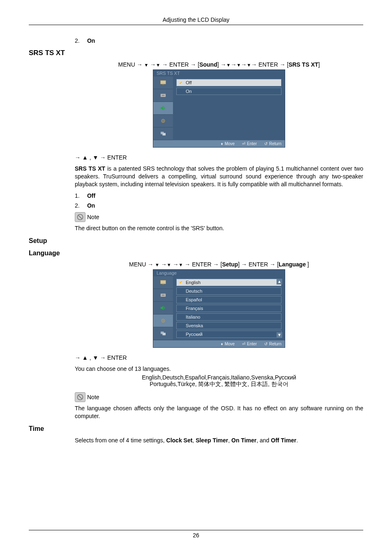 Image resolution: width=392 pixels, height=555 pixels. What do you see at coordinates (91, 196) in the screenshot?
I see `list-label: Off` at bounding box center [91, 196].